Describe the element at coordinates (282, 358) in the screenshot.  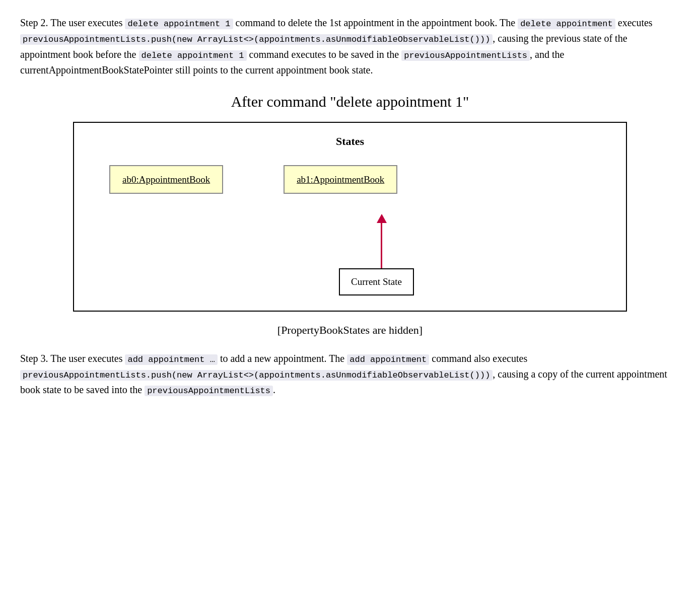
I see `para2-text-after-code1: to add a new appointment. The` at that location.